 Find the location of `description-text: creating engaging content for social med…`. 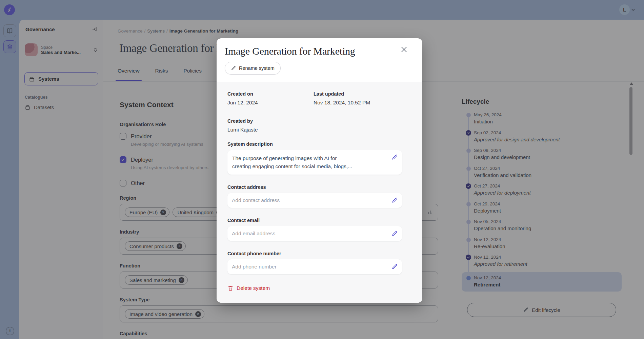

description-text: creating engaging content for social med… is located at coordinates (309, 166).